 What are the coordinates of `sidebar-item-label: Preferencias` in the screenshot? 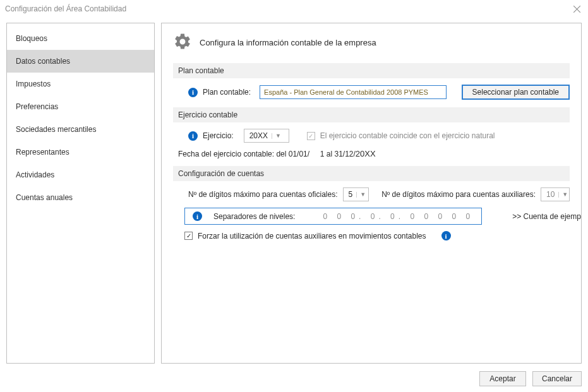 It's located at (37, 107).